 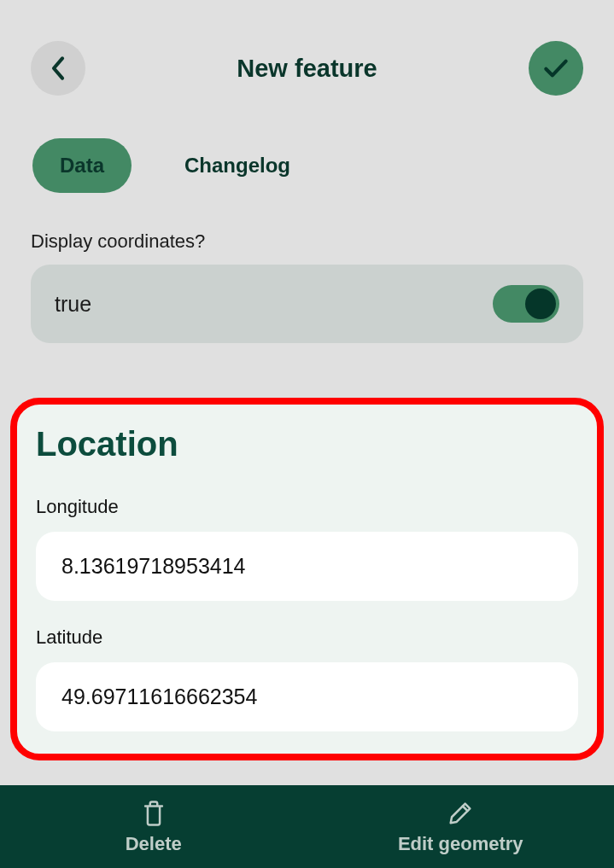 What do you see at coordinates (58, 68) in the screenshot?
I see `chevron-left-icon` at bounding box center [58, 68].